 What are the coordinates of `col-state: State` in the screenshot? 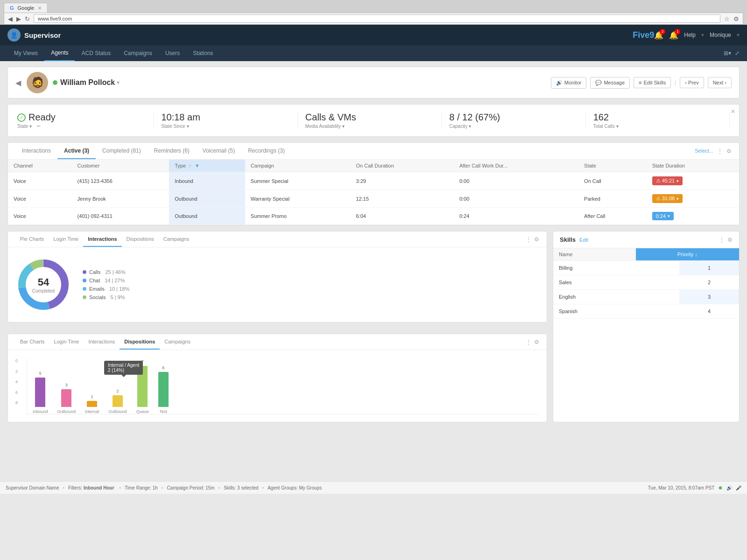 It's located at (613, 166).